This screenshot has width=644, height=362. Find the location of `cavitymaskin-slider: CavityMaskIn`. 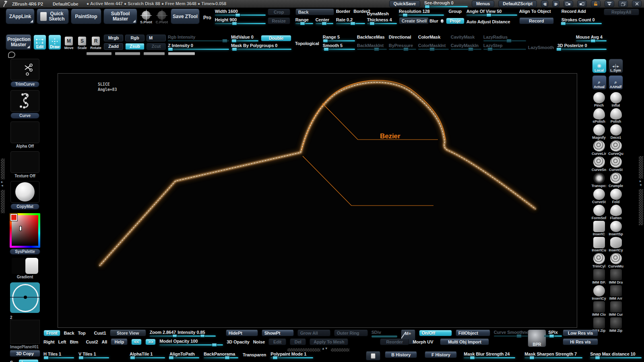

cavitymaskin-slider: CavityMaskIn is located at coordinates (466, 47).